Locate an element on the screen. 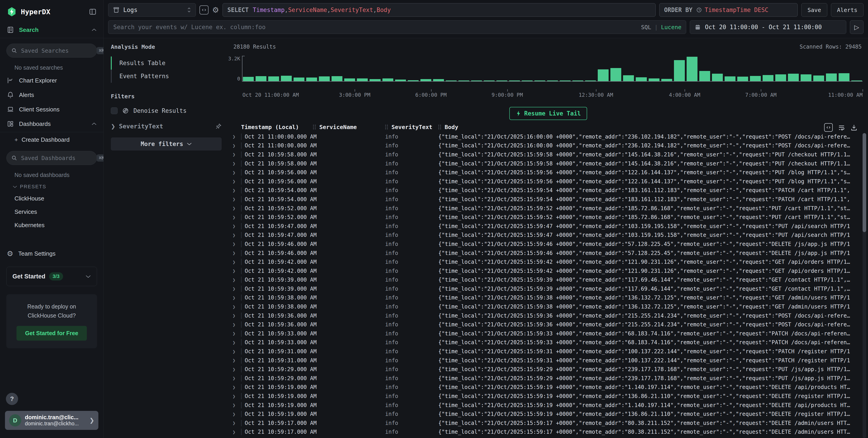 This screenshot has width=868, height=438. order-by-input: ORDER BY TimestampTime DESC is located at coordinates (728, 10).